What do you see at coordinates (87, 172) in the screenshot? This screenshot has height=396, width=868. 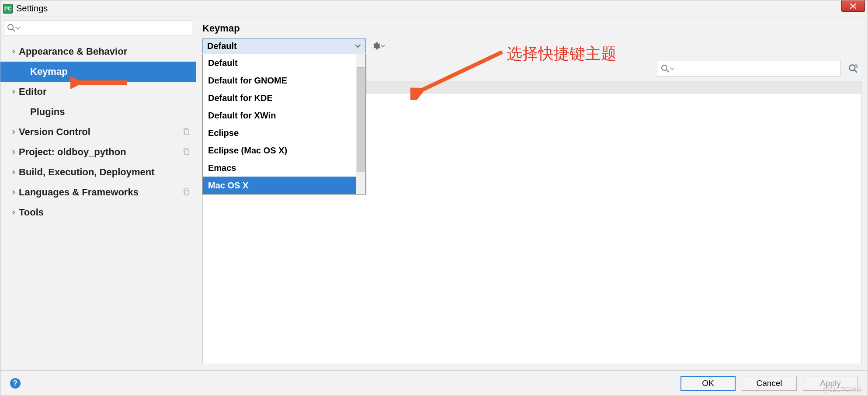 I see `sidebar-item-label: Build, Execution, Deployment` at bounding box center [87, 172].